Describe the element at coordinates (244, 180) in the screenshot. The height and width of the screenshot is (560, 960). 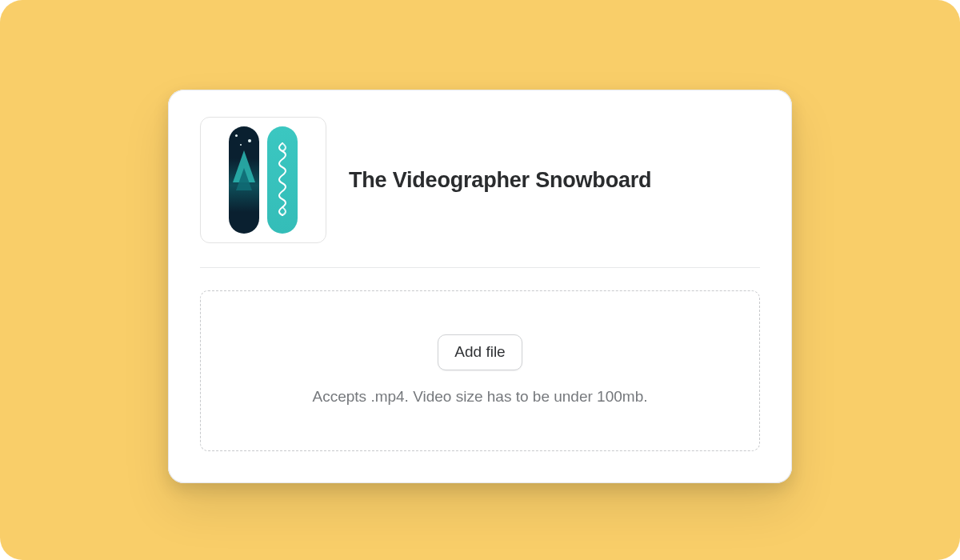
I see `snowboard-front-icon` at that location.